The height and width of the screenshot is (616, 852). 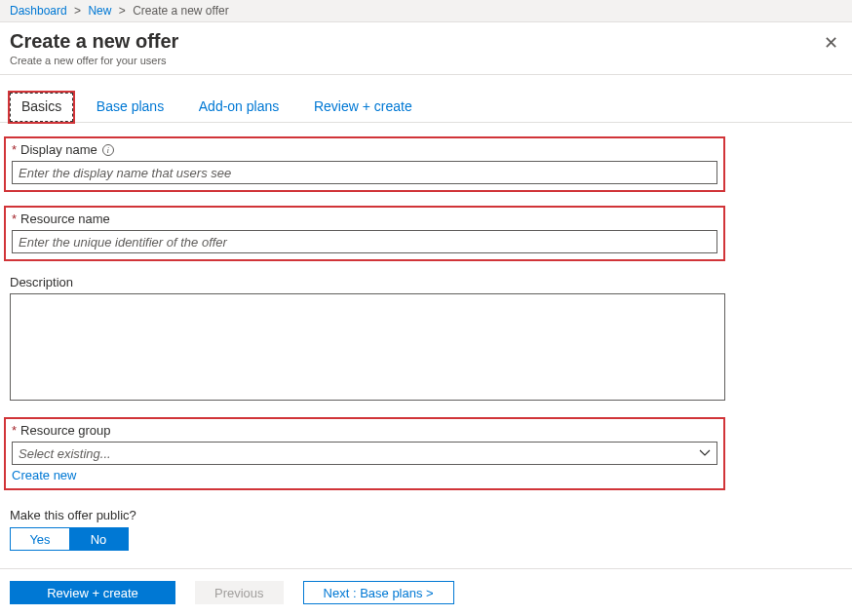 What do you see at coordinates (426, 593) in the screenshot?
I see `footer-actions: Review + create Previous Next : Base pla…` at bounding box center [426, 593].